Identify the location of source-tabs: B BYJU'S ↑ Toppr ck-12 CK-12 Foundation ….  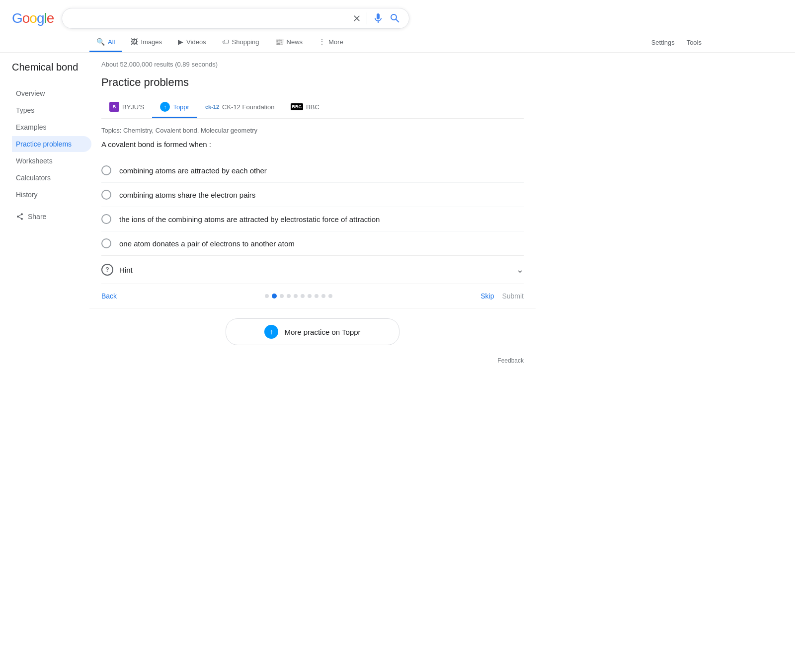
(313, 108).